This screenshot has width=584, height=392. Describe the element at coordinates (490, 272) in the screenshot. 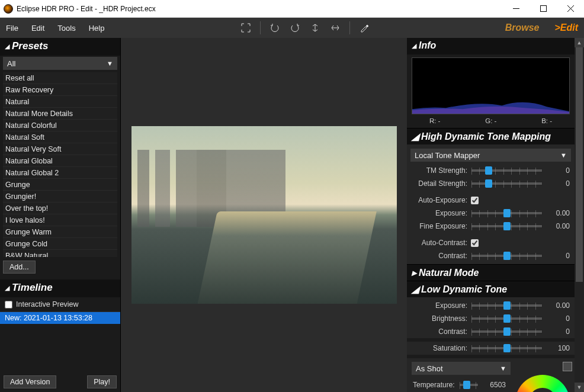

I see `natural-mode-panel-header: ▸ Natural Mode` at that location.